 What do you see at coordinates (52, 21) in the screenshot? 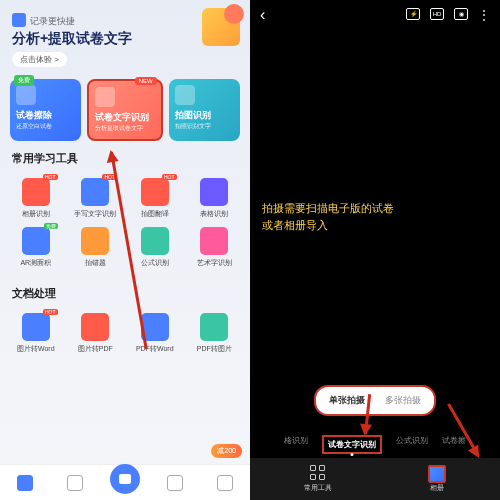
I see `banner-subtitle: 记录更快捷` at bounding box center [52, 21].